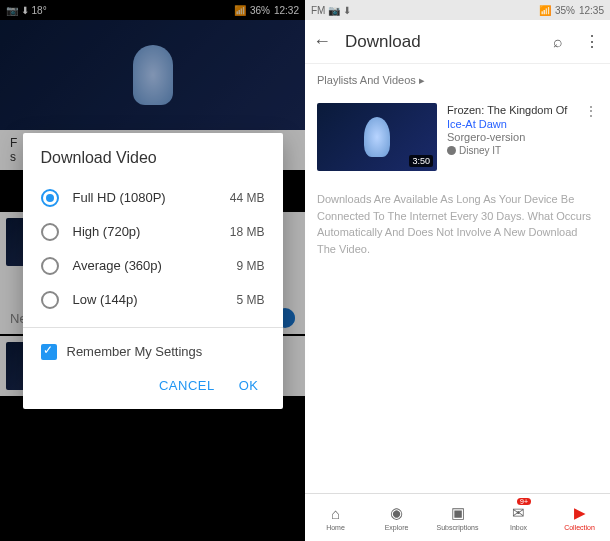 The image size is (610, 541). Describe the element at coordinates (396, 518) in the screenshot. I see `nav-explore: ◉ Explore` at that location.